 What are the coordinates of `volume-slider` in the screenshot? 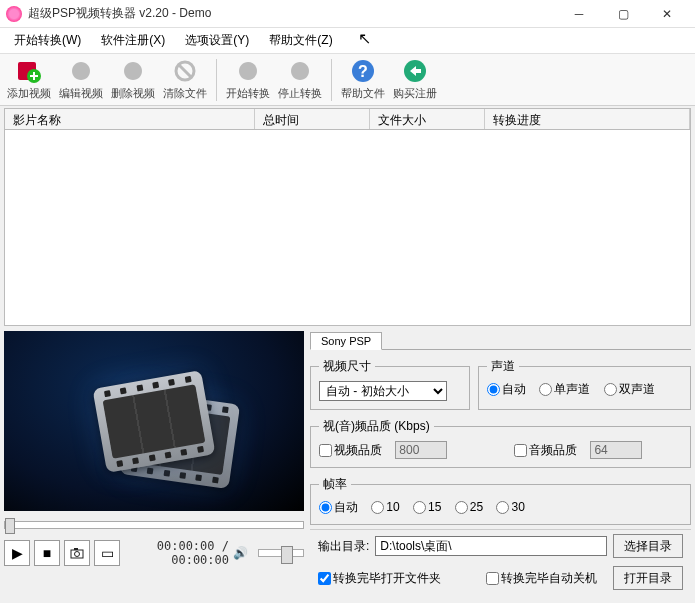 It's located at (281, 553).